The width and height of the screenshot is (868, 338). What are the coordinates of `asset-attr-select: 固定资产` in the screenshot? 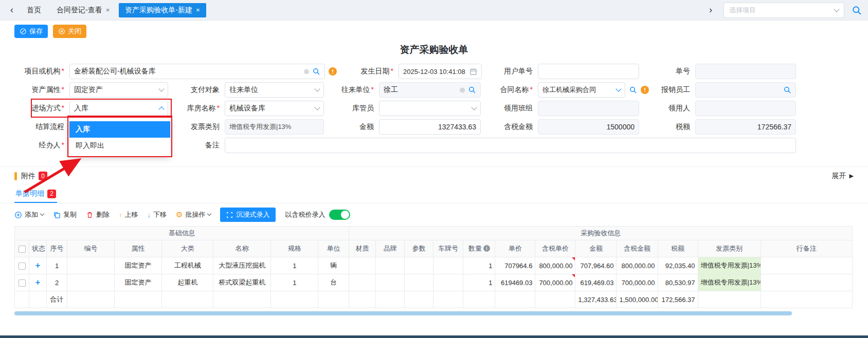 It's located at (119, 90).